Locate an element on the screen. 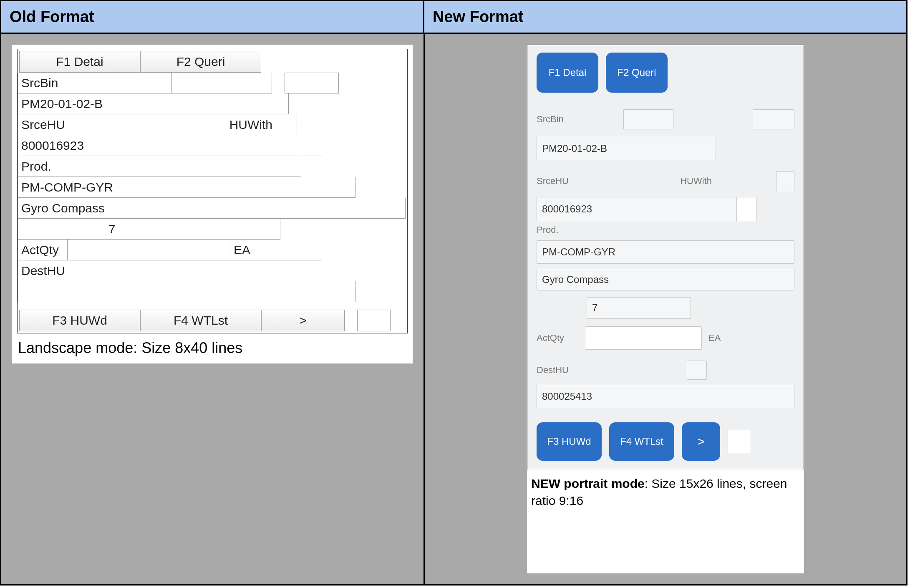 The width and height of the screenshot is (910, 588). srcbin-empty2 is located at coordinates (312, 83).